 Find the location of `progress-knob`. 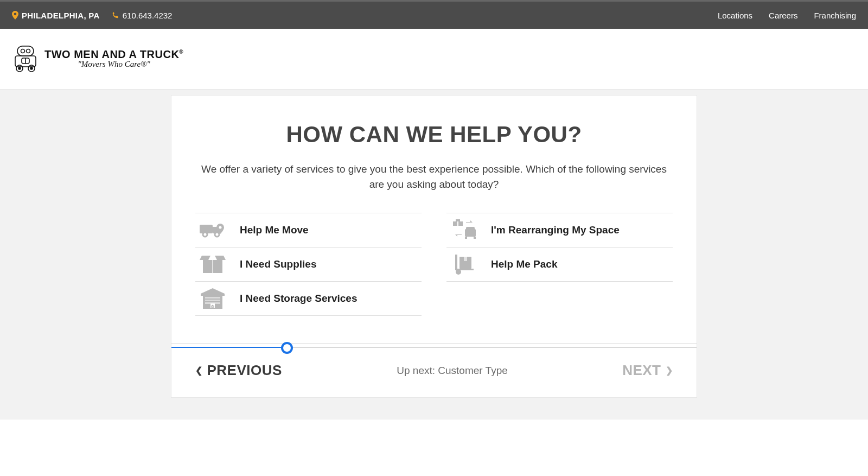

progress-knob is located at coordinates (287, 348).